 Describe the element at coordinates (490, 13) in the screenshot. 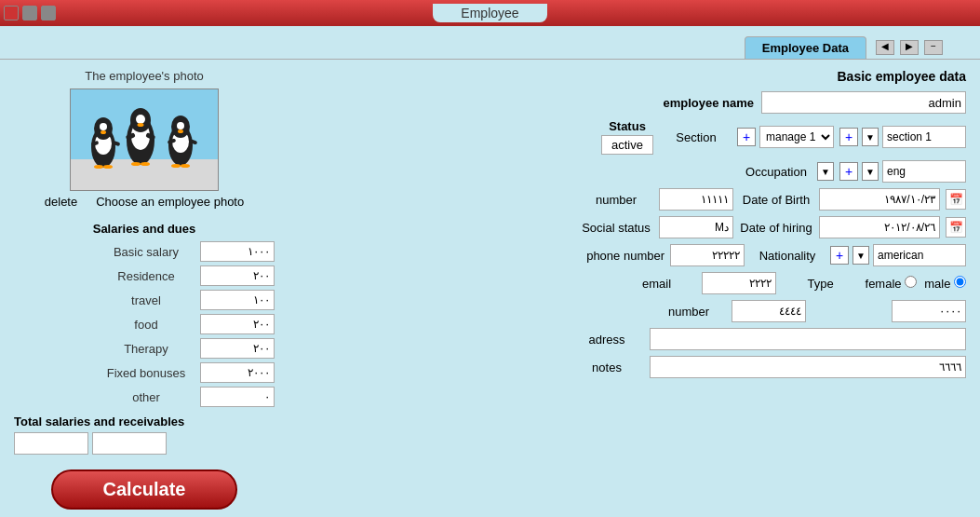

I see `window-title: Employee` at that location.